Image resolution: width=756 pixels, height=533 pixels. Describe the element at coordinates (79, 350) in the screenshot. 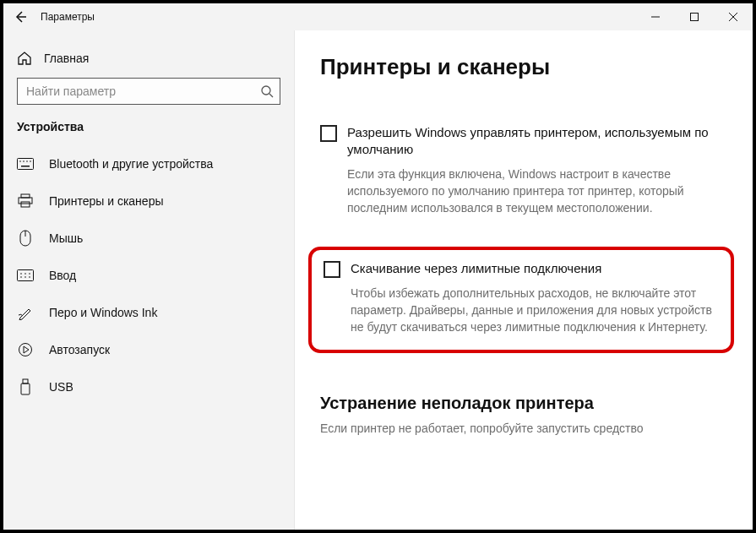

I see `nav-label: Автозапуск` at that location.